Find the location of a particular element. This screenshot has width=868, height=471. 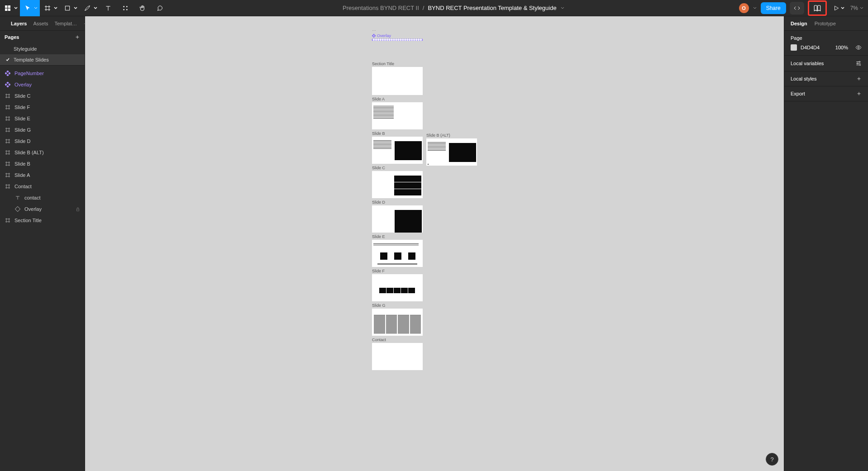

layer-contact-text: contact is located at coordinates (43, 197).